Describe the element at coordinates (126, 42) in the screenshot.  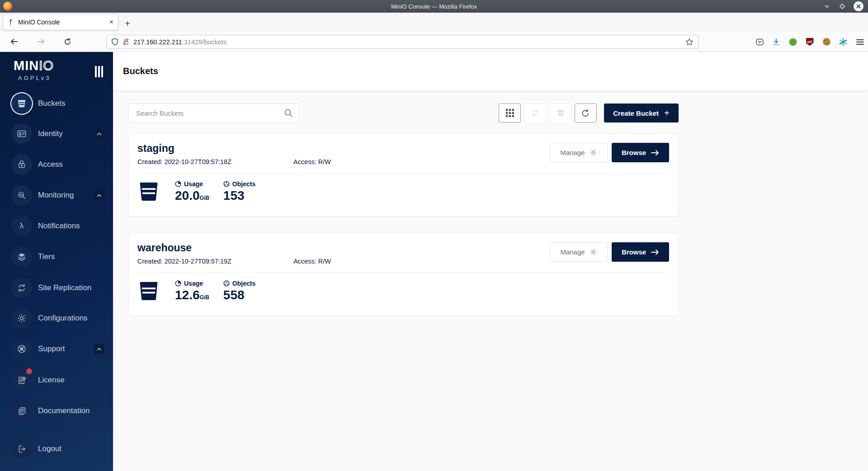
I see `insecure-lock-icon` at that location.